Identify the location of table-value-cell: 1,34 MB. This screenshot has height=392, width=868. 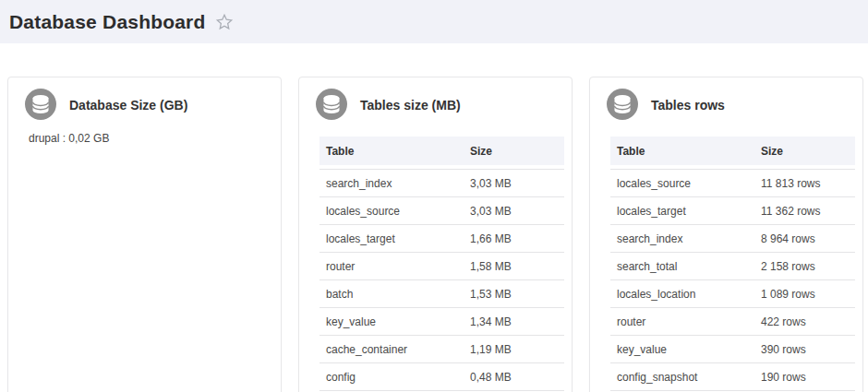
(517, 322).